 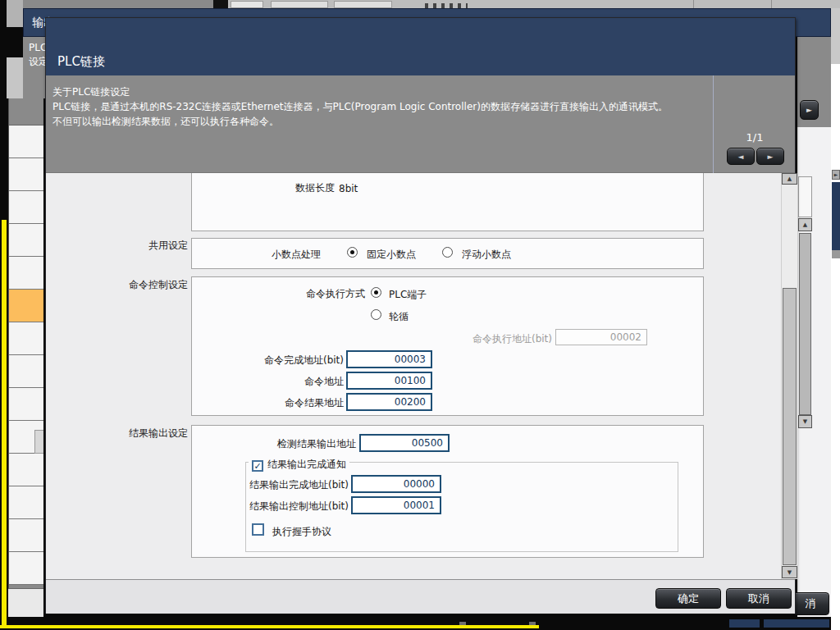 I want to click on right-edge-top, so click(x=835, y=36).